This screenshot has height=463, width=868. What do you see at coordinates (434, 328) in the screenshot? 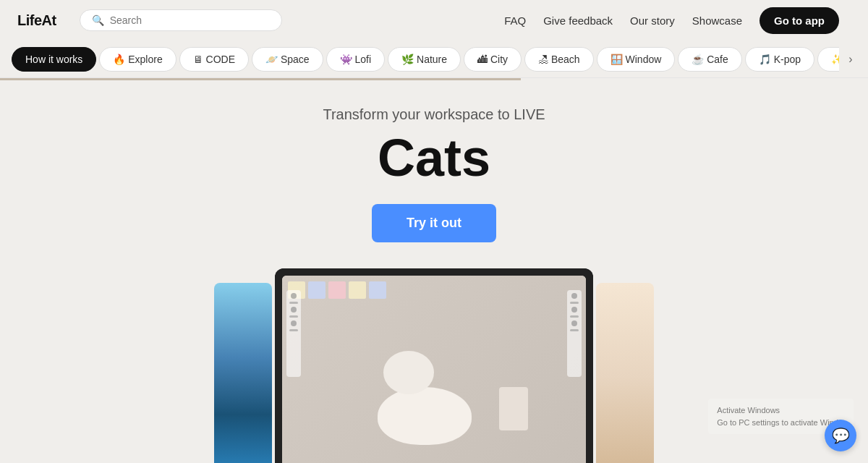
I see `wall-decorations` at bounding box center [434, 328].